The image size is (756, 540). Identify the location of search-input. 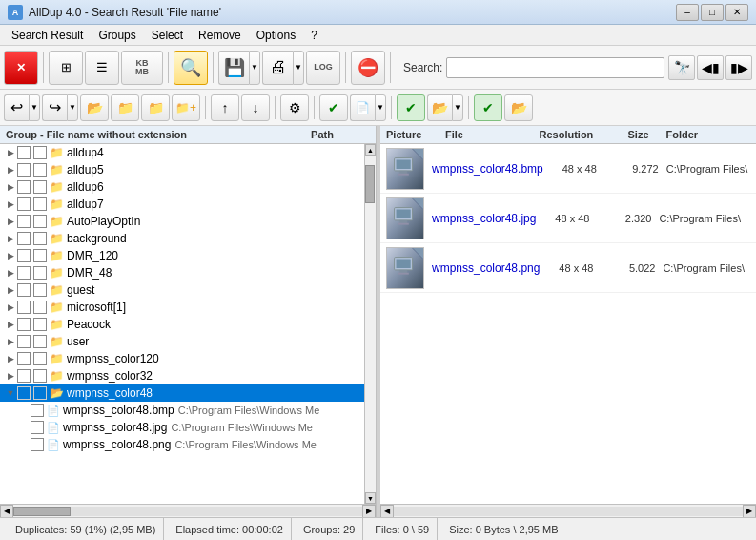
(555, 68).